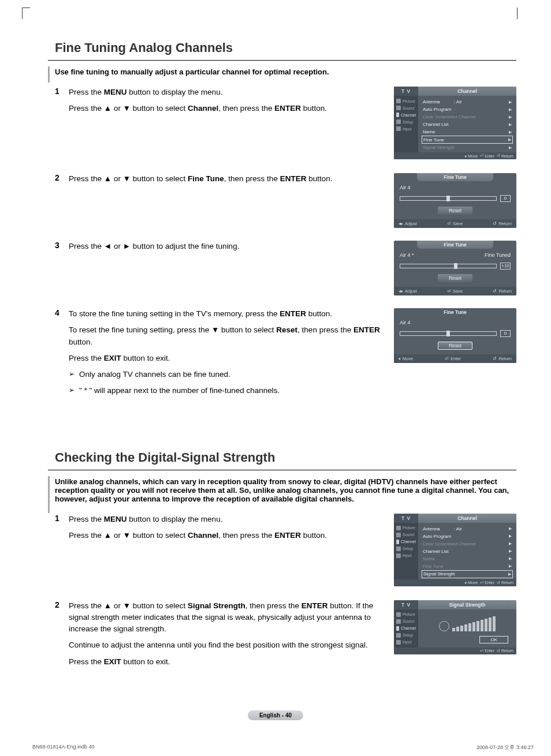  I want to click on osd-tv-tab: T V, so click(406, 91).